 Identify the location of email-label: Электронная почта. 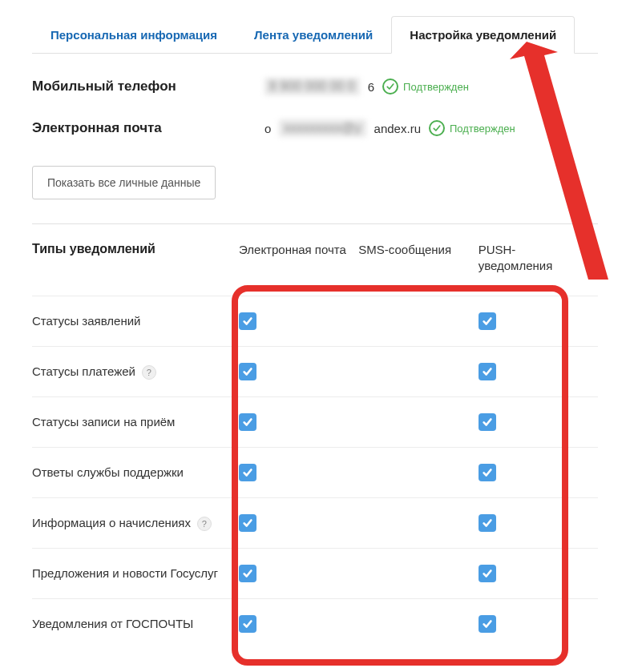
(148, 128).